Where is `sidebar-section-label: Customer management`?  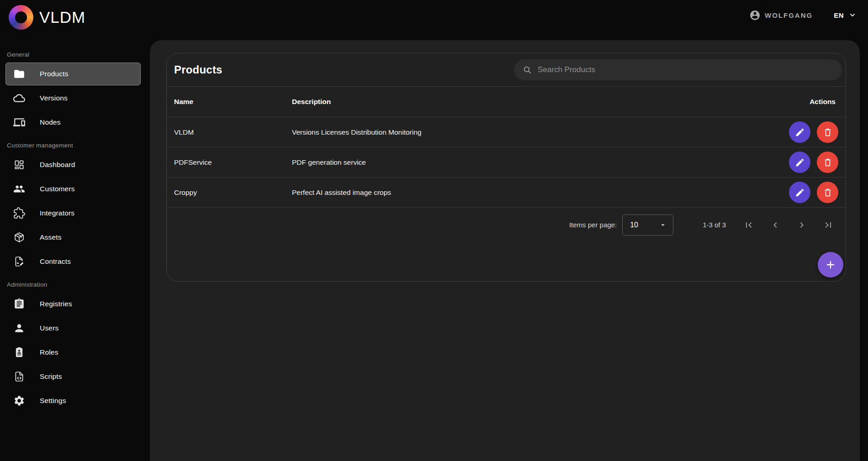
sidebar-section-label: Customer management is located at coordinates (79, 145).